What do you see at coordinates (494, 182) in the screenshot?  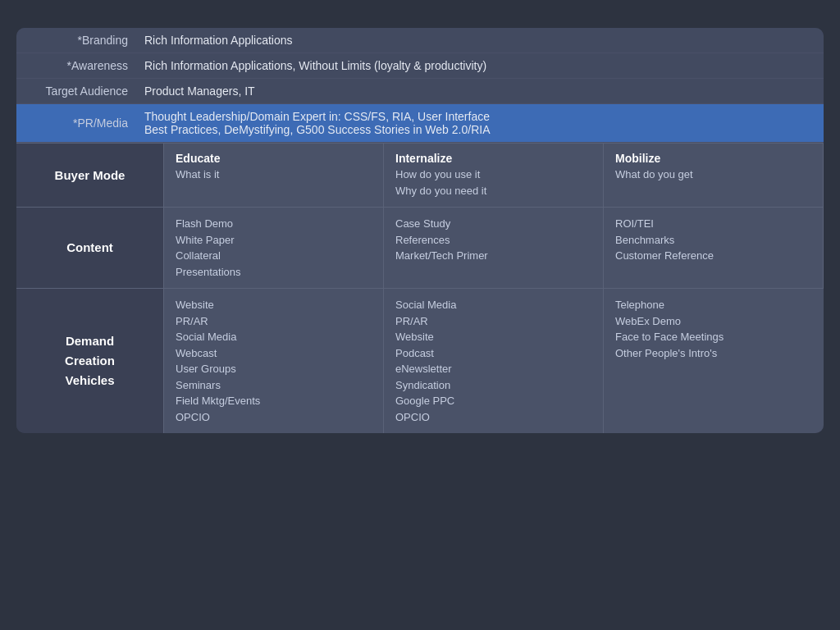 I see `cell-sub-0-1: How do you use it Why do you need it` at bounding box center [494, 182].